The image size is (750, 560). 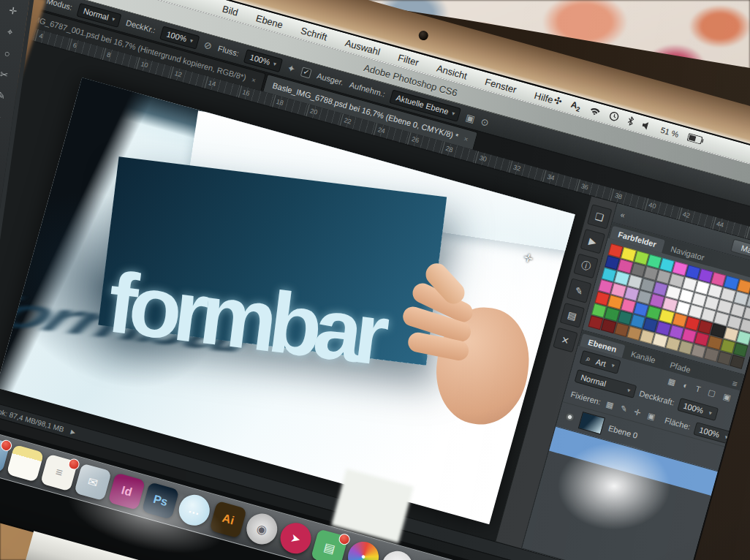 I want to click on menu-item: Filter, so click(x=409, y=60).